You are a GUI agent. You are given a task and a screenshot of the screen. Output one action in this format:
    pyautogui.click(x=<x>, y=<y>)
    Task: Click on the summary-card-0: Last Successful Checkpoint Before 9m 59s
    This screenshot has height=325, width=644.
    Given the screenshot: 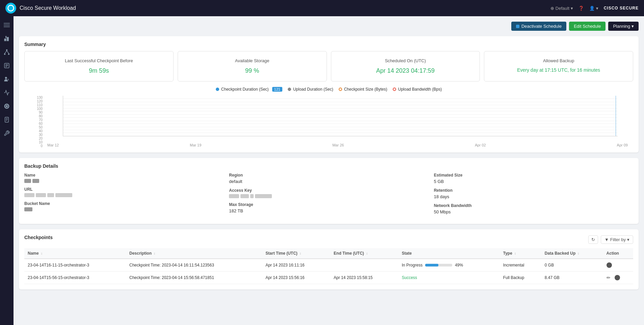 What is the action you would take?
    pyautogui.click(x=99, y=66)
    